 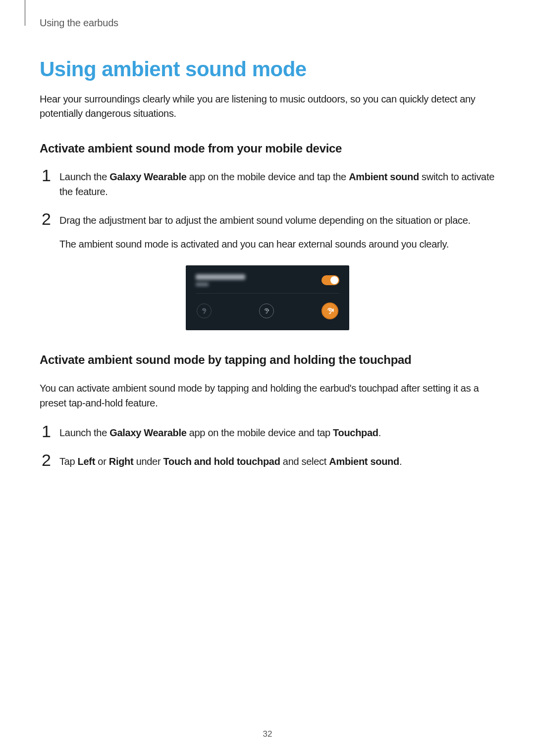 What do you see at coordinates (68, 461) in the screenshot?
I see `text: Tap` at bounding box center [68, 461].